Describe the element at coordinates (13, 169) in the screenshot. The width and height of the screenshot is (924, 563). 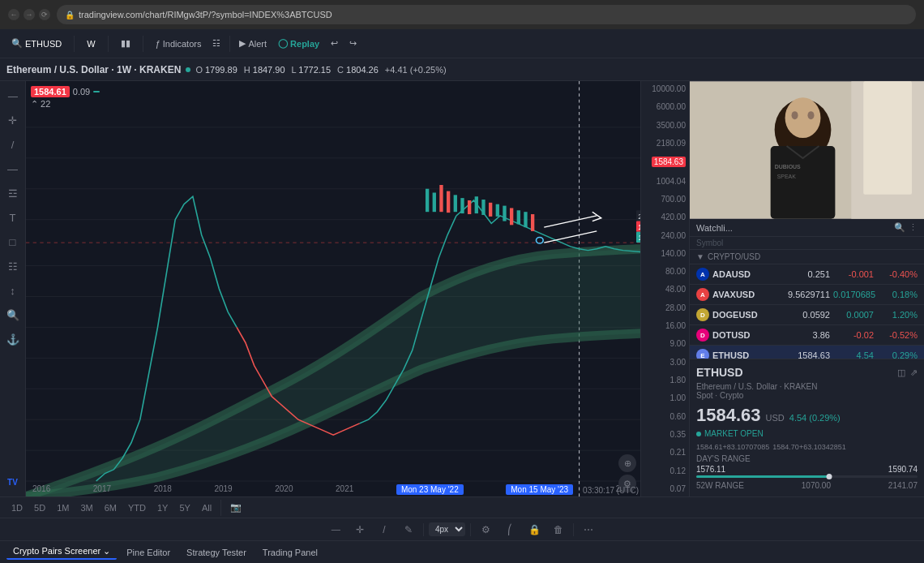
I see `horizontal-tool: —` at that location.